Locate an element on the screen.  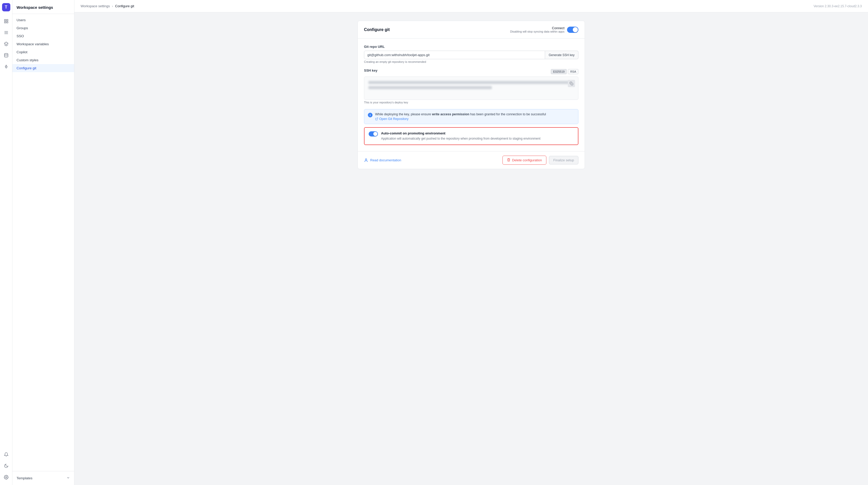
card-title: Configure git is located at coordinates (377, 30).